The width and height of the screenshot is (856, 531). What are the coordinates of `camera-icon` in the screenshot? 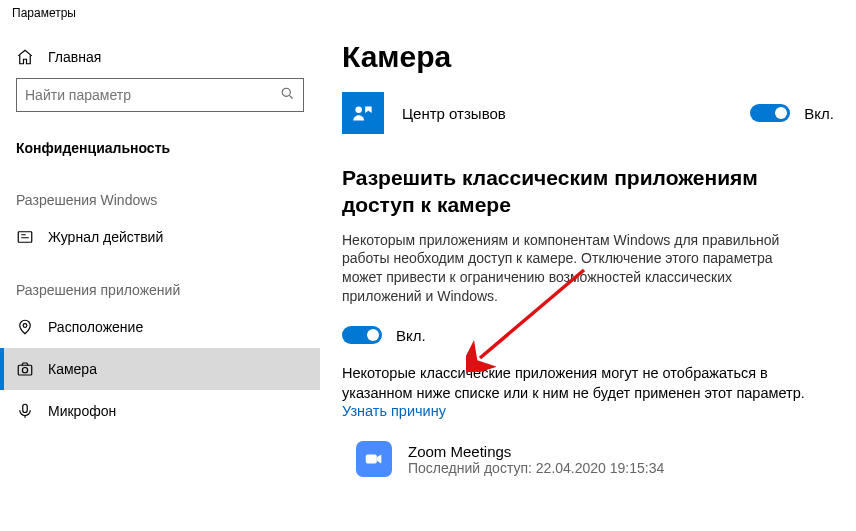 It's located at (25, 369).